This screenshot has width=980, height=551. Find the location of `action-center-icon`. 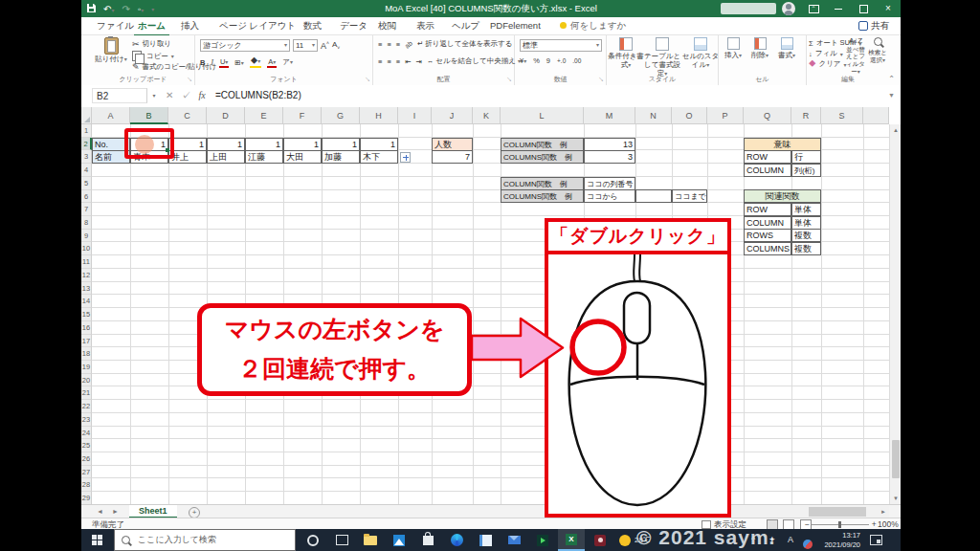

action-center-icon is located at coordinates (877, 540).